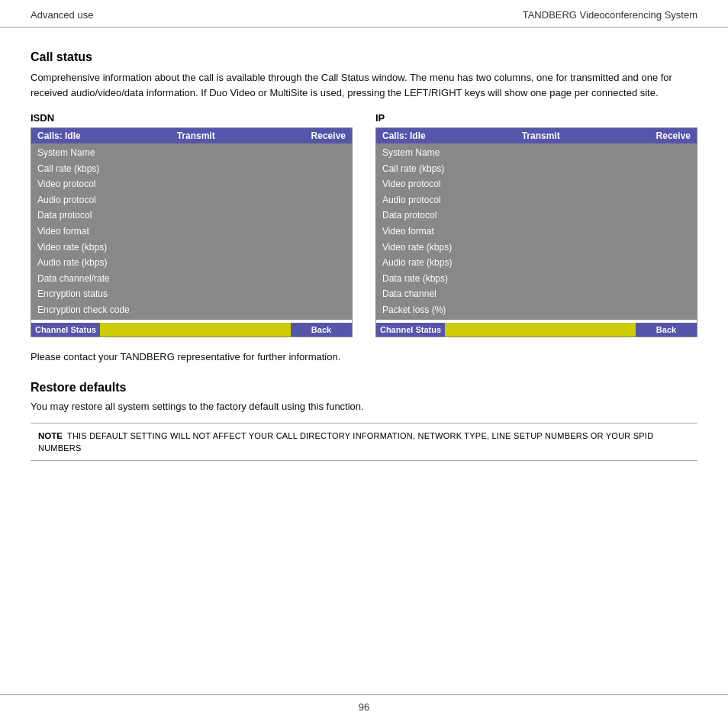 The height and width of the screenshot is (728, 728). What do you see at coordinates (328, 136) in the screenshot?
I see `isdn-titlebar-receive: Receive` at bounding box center [328, 136].